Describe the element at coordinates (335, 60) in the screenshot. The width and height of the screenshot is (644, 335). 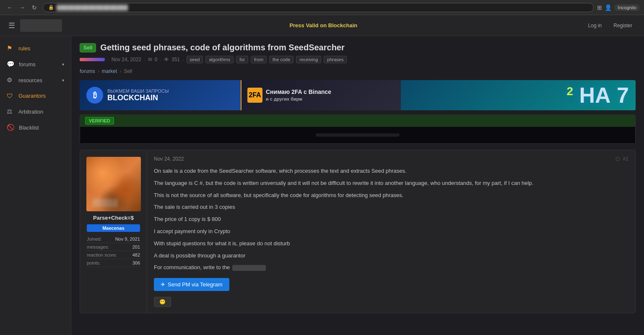
I see `tag-phrases: phrases` at that location.